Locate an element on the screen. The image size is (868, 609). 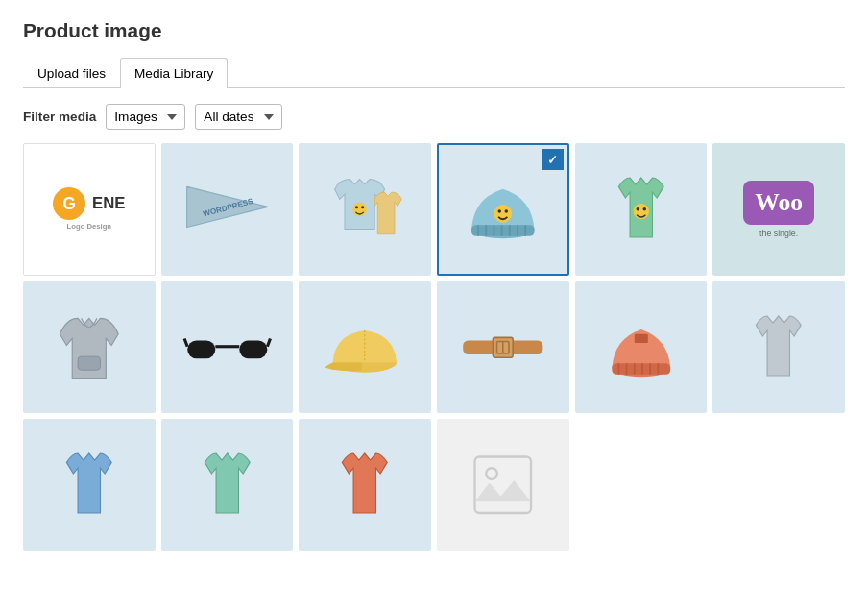
selected-check-badge: ✓ is located at coordinates (553, 159).